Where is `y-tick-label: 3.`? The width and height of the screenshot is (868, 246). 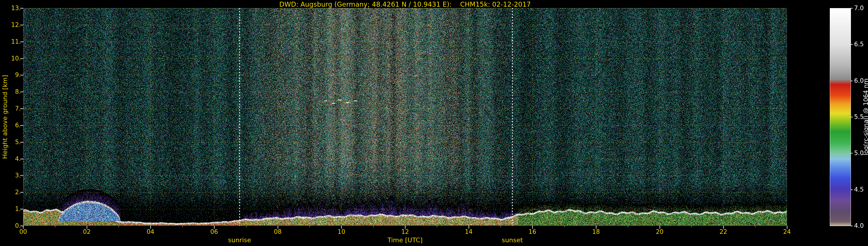 y-tick-label: 3. is located at coordinates (10, 175).